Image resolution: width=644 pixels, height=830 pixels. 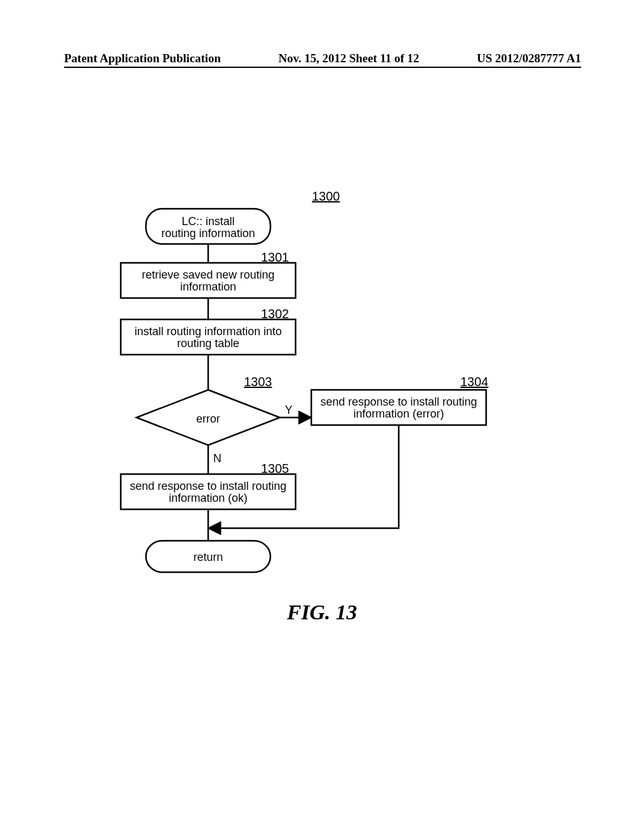 I want to click on ref-1301: 1301, so click(x=275, y=257).